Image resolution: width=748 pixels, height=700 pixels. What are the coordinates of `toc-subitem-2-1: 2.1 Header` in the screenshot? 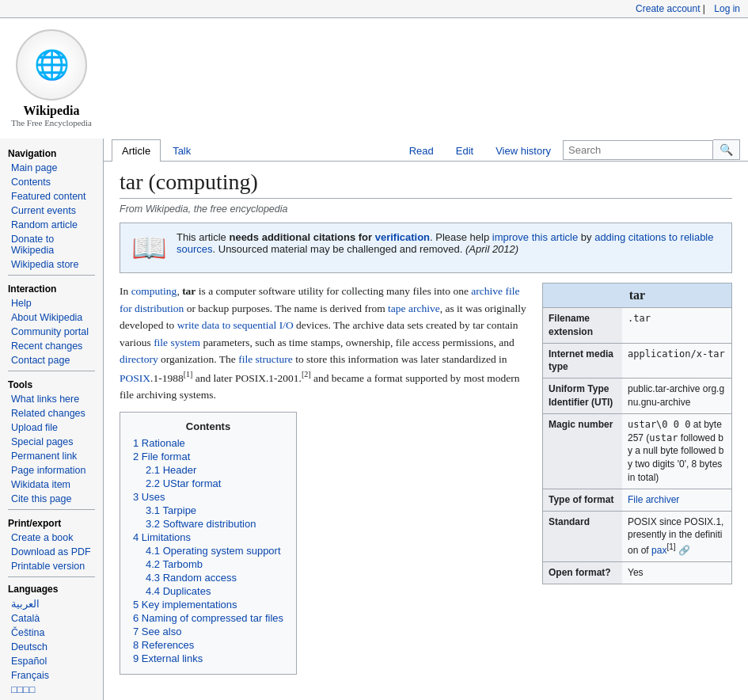 It's located at (215, 470).